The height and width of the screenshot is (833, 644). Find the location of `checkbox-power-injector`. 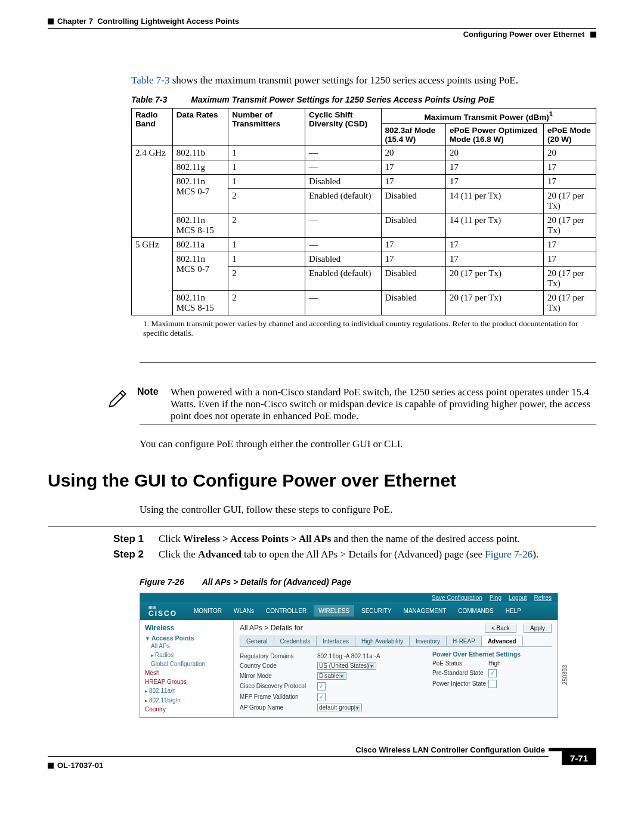

checkbox-power-injector is located at coordinates (493, 684).